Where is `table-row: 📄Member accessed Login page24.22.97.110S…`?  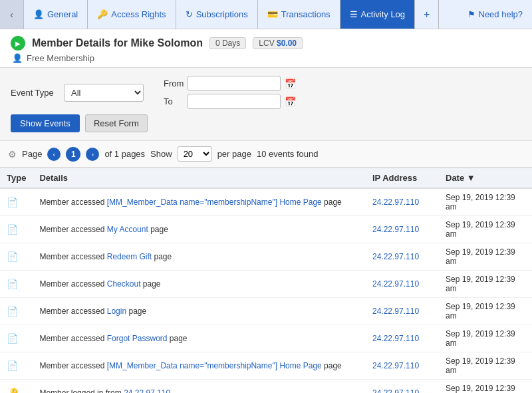
table-row: 📄Member accessed Login page24.22.97.110S… is located at coordinates (266, 311).